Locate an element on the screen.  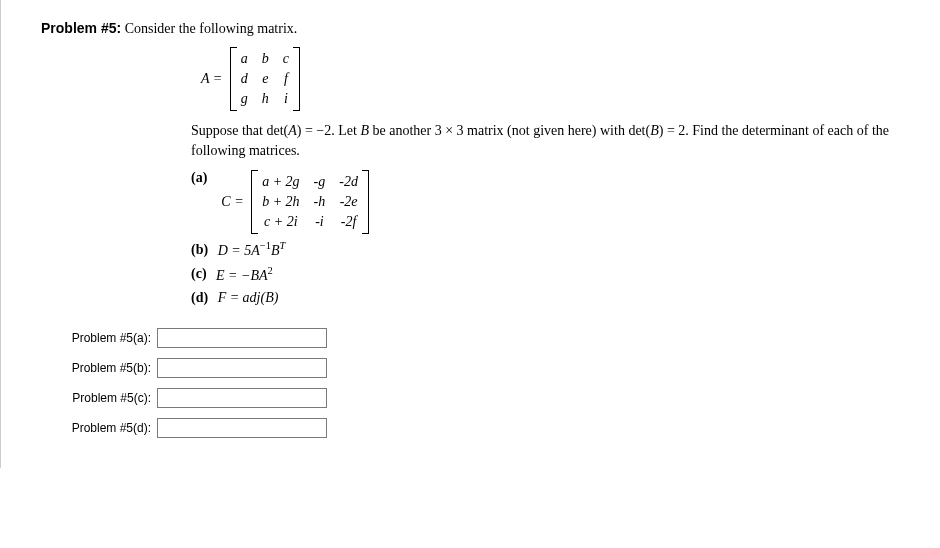
matrix-A-label: A = is located at coordinates (212, 79).